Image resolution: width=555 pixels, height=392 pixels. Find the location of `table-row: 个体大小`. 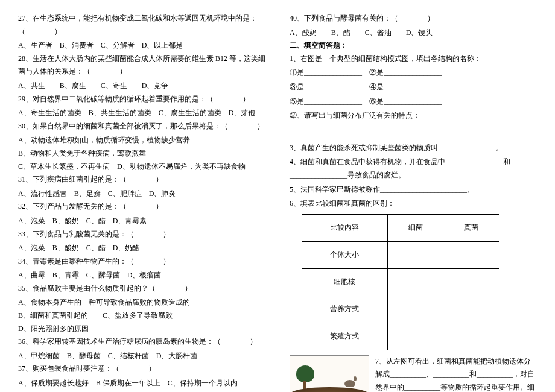

table-row: 个体大小 is located at coordinates (401, 254).